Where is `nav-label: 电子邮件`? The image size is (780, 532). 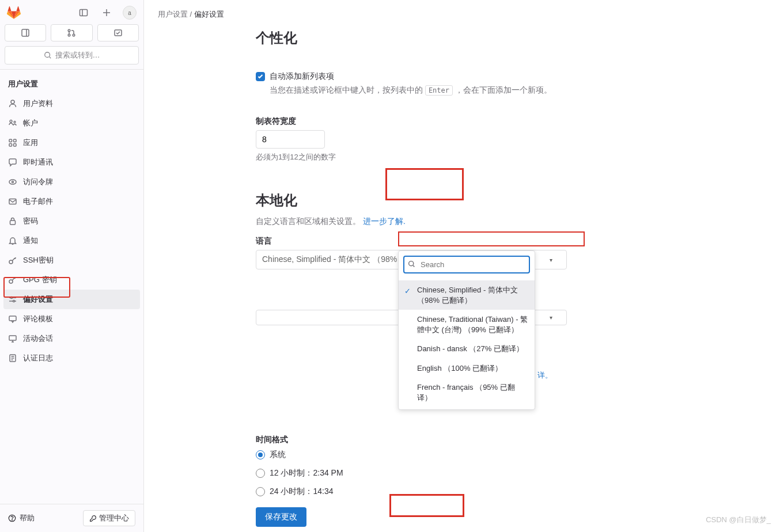 nav-label: 电子邮件 is located at coordinates (38, 202).